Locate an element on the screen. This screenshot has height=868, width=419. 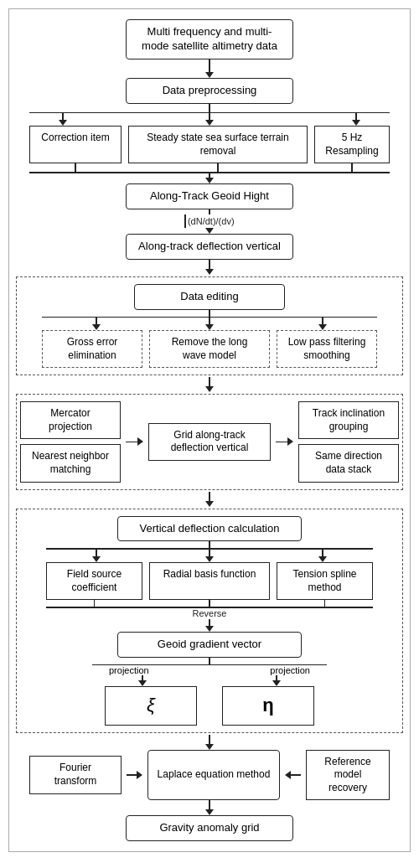
reverse-label: Reverse is located at coordinates (210, 613).